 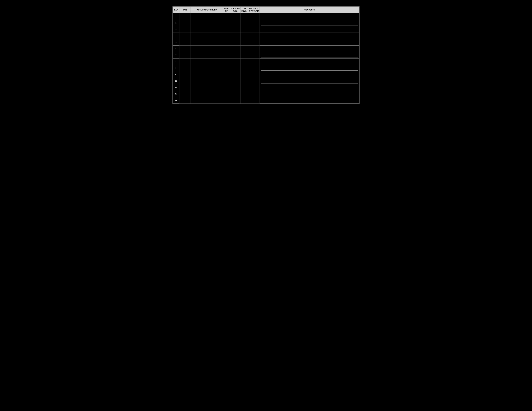 What do you see at coordinates (176, 55) in the screenshot?
I see `day-cell: 7` at bounding box center [176, 55].